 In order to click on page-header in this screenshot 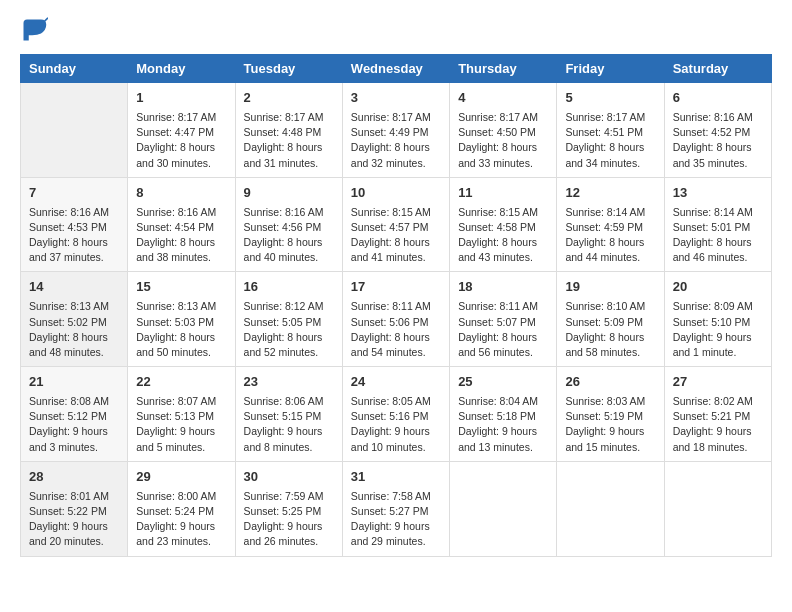, I will do `click(396, 30)`.